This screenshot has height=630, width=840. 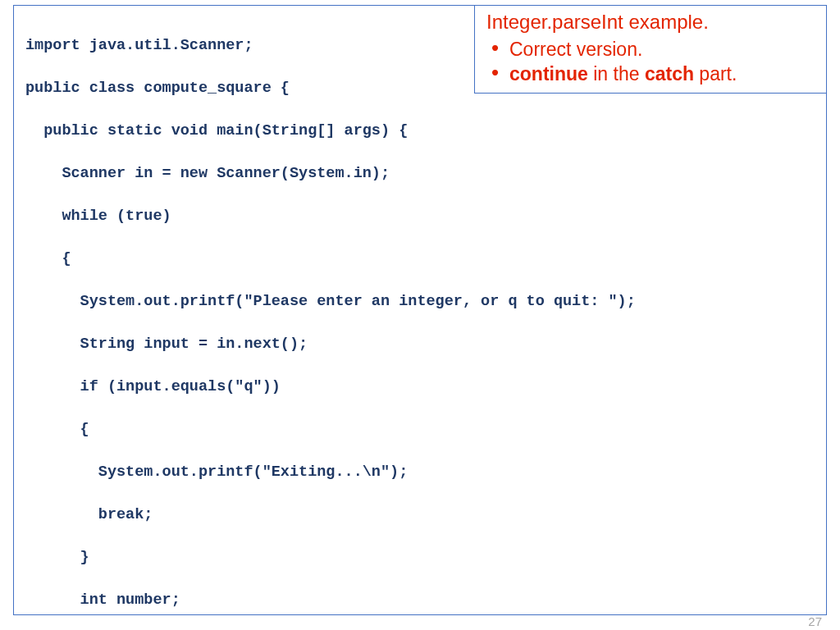 What do you see at coordinates (715, 74) in the screenshot?
I see `text: part.` at bounding box center [715, 74].